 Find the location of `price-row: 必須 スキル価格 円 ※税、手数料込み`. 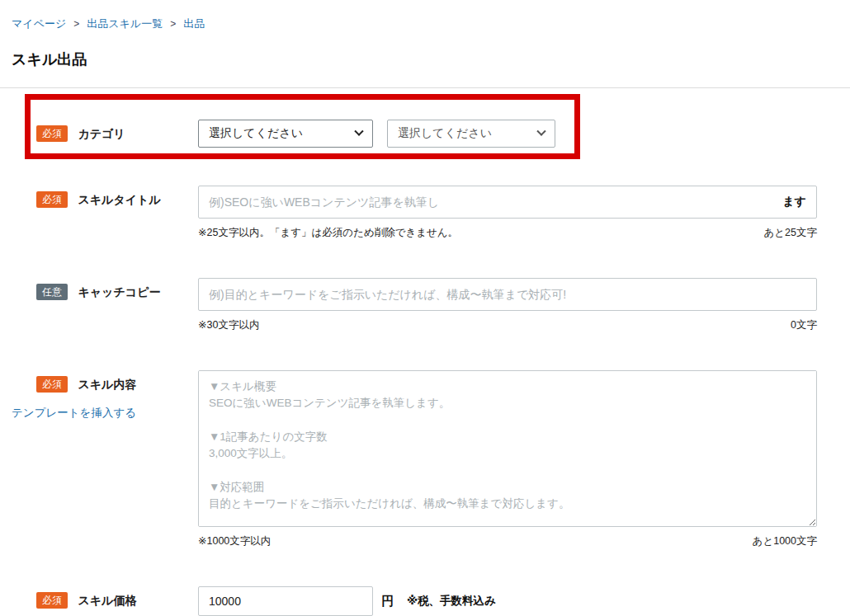

price-row: 必須 スキル価格 円 ※税、手数料込み is located at coordinates (414, 601).